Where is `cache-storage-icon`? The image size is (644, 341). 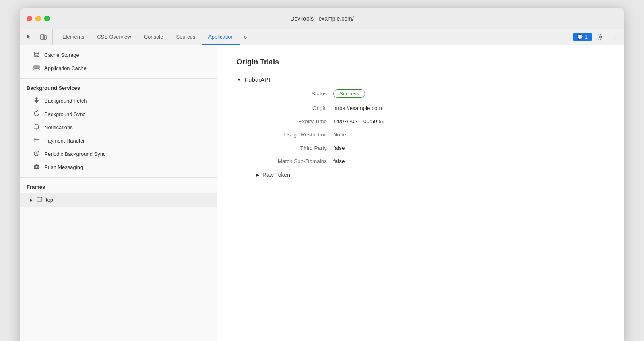
cache-storage-icon is located at coordinates (37, 55).